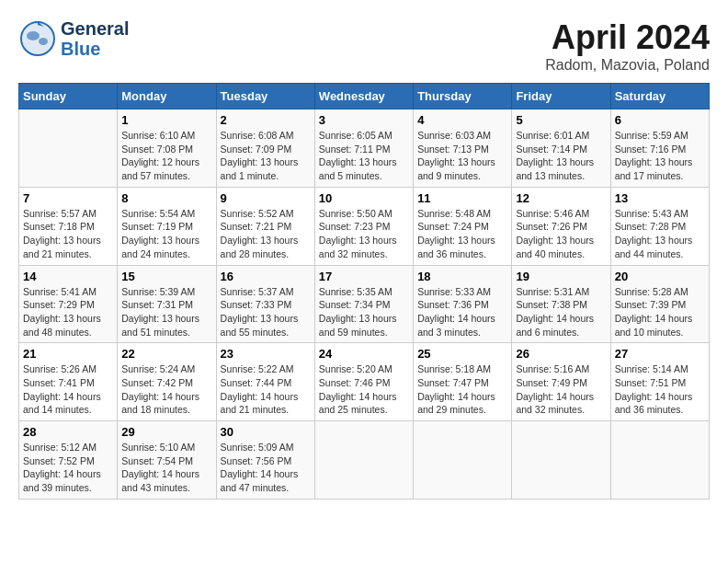  Describe the element at coordinates (463, 226) in the screenshot. I see `calendar-cell: 11Sunrise: 5:48 AMSunset: 7:24 PMDayligh…` at that location.